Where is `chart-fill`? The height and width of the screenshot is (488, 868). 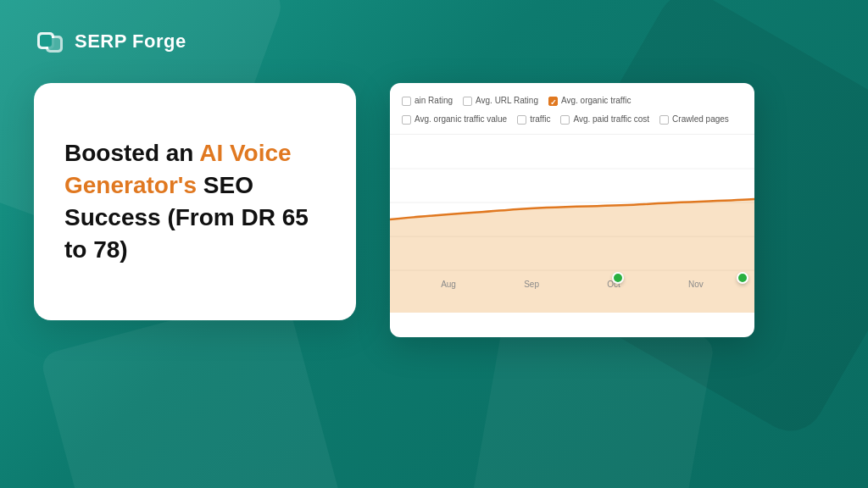
chart-fill is located at coordinates (572, 256).